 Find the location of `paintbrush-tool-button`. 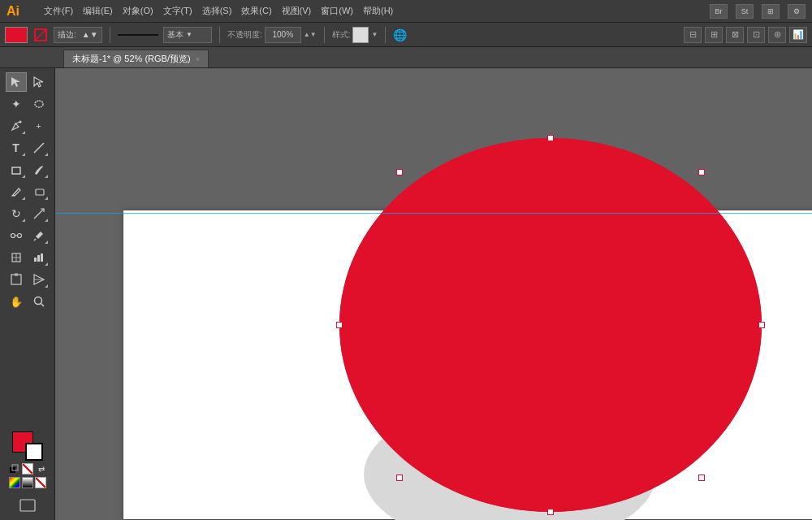

paintbrush-tool-button is located at coordinates (39, 170).